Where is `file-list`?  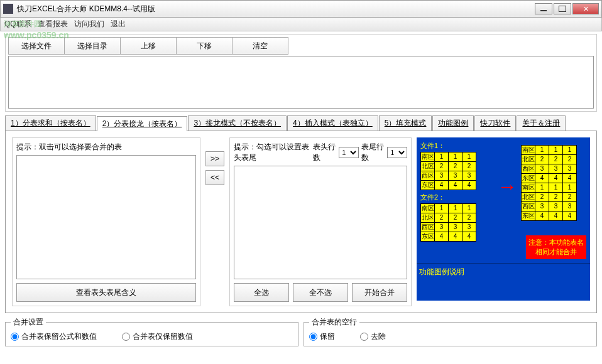
file-list is located at coordinates (301, 82).